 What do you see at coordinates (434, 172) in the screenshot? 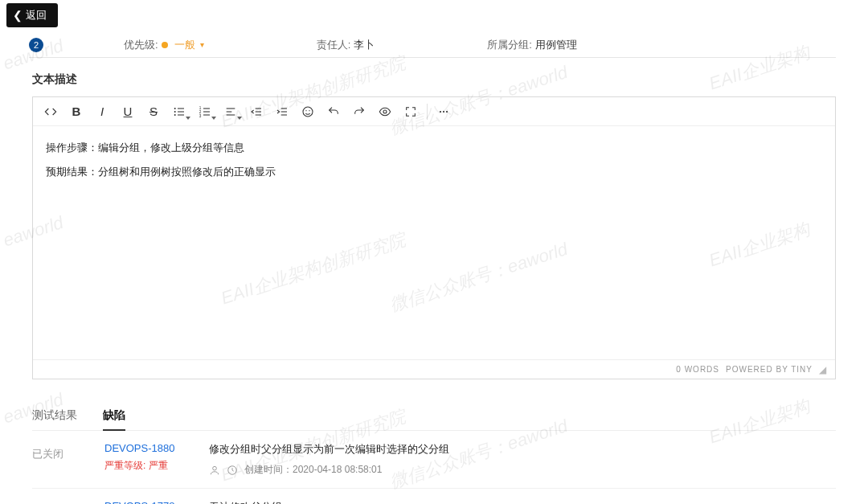
I see `desc-line: 预期结果：分组树和用例树按照修改后的正确显示` at bounding box center [434, 172].